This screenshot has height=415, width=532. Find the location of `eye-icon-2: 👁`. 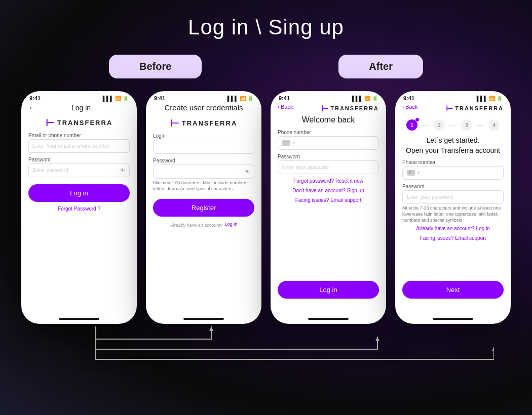

eye-icon-2: 👁 is located at coordinates (247, 172).